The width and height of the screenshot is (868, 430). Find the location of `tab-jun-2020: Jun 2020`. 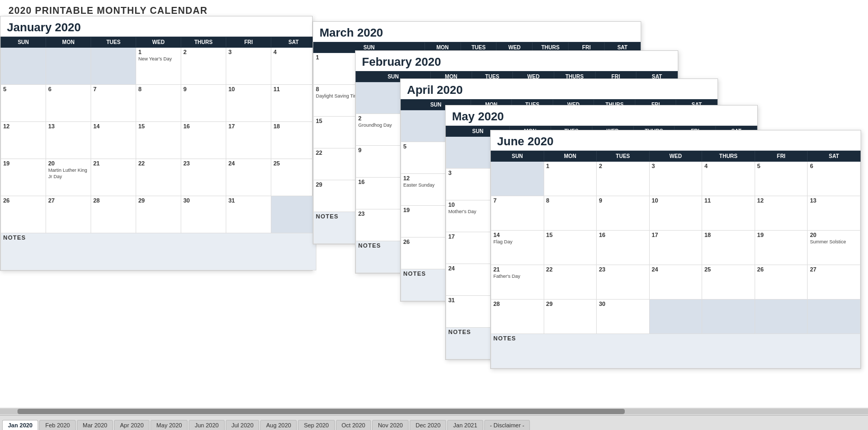

tab-jun-2020: Jun 2020 is located at coordinates (207, 425).